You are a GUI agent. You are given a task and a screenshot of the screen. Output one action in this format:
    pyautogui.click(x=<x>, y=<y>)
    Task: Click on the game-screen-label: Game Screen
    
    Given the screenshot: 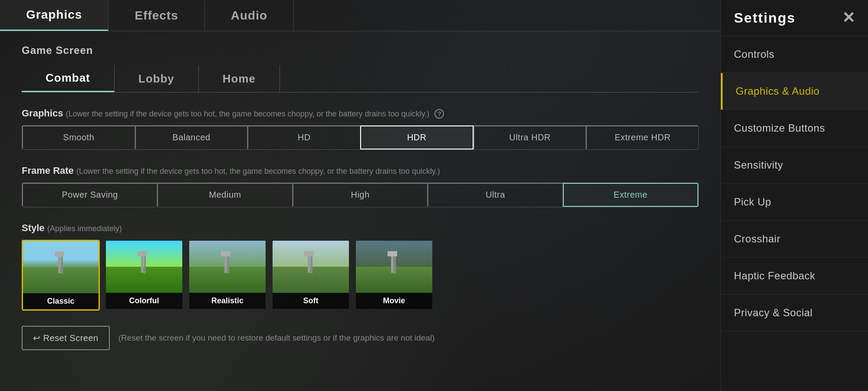 What is the action you would take?
    pyautogui.click(x=360, y=50)
    